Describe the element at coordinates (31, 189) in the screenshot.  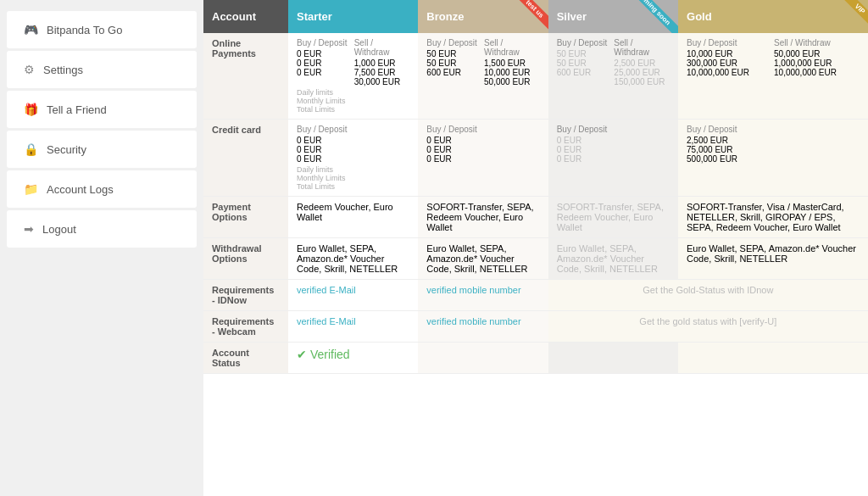
I see `folder-icon: 📁` at that location.